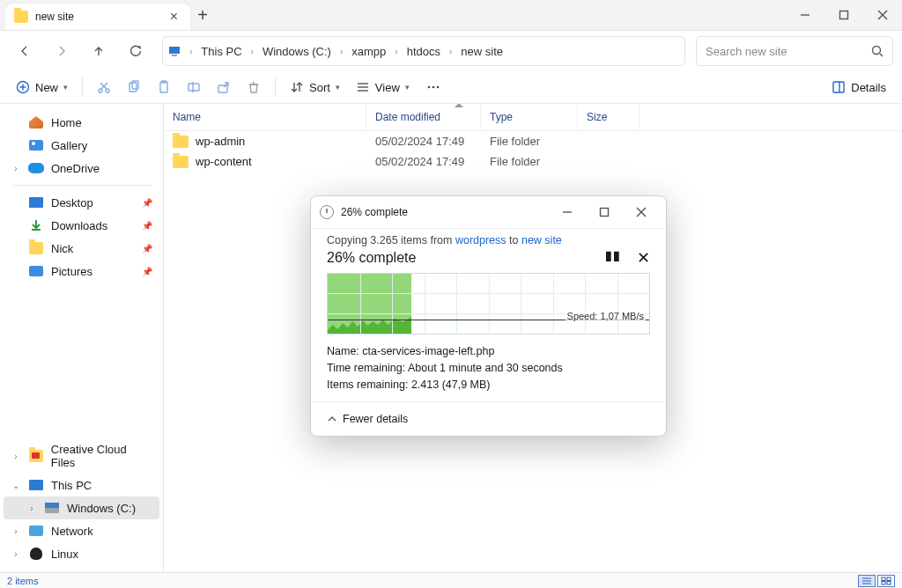  Describe the element at coordinates (488, 212) in the screenshot. I see `dialog-titlebar: 26% complete` at that location.